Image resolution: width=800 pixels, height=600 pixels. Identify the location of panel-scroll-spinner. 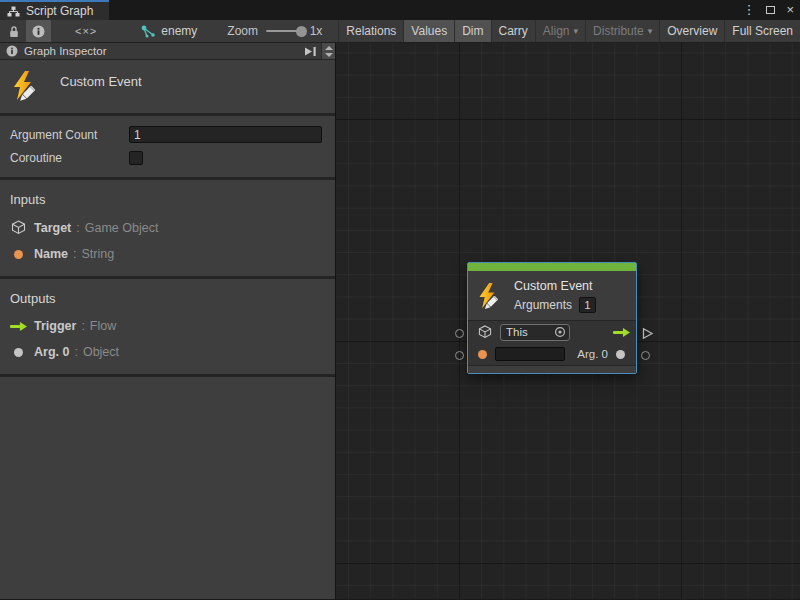
(328, 51).